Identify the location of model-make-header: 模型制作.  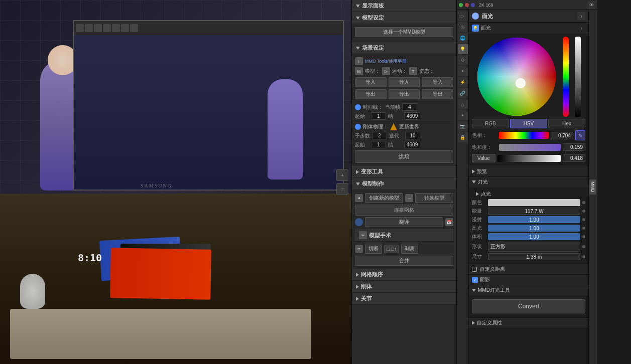
(404, 184).